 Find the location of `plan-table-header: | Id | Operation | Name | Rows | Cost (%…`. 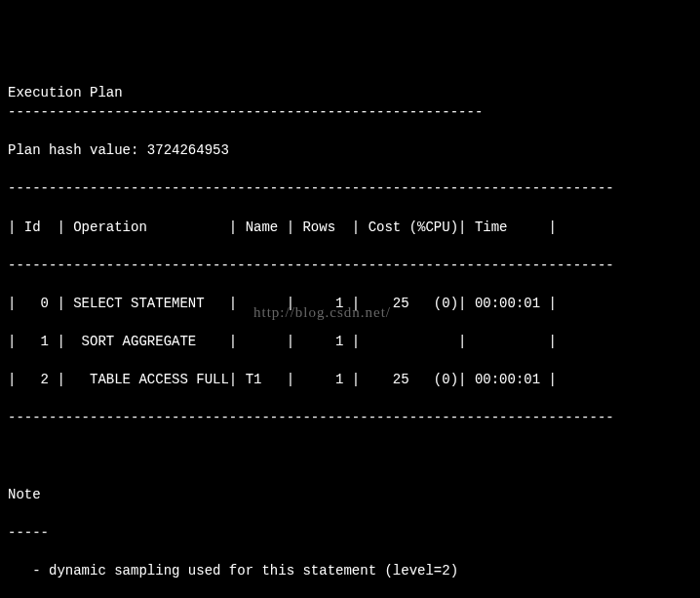

plan-table-header: | Id | Operation | Name | Rows | Cost (%… is located at coordinates (350, 228).